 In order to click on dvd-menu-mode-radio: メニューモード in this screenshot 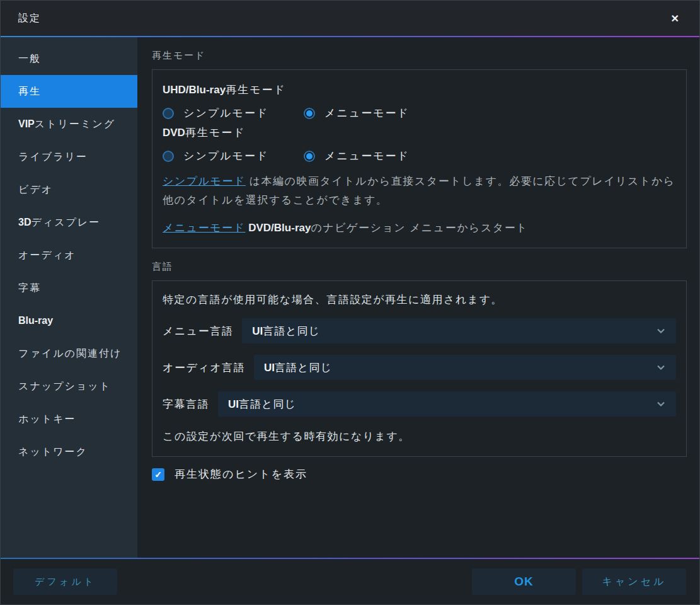, I will do `click(357, 156)`.